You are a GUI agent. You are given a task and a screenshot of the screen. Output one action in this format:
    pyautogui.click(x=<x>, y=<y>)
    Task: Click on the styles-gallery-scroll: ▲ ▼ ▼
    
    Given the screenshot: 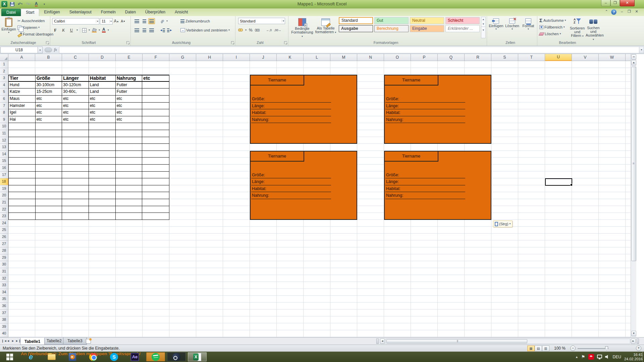 What is the action you would take?
    pyautogui.click(x=483, y=27)
    